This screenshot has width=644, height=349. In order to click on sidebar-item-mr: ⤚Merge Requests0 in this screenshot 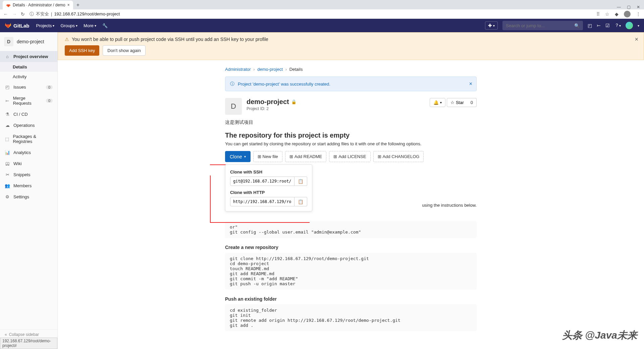, I will do `click(29, 101)`.